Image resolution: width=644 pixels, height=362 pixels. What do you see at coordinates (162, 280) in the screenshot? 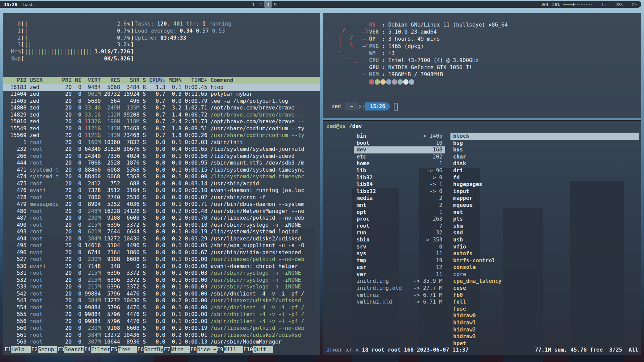
I see `process-row: 532root200215M63963372S0.00.10:00.00/usr…` at bounding box center [162, 280].